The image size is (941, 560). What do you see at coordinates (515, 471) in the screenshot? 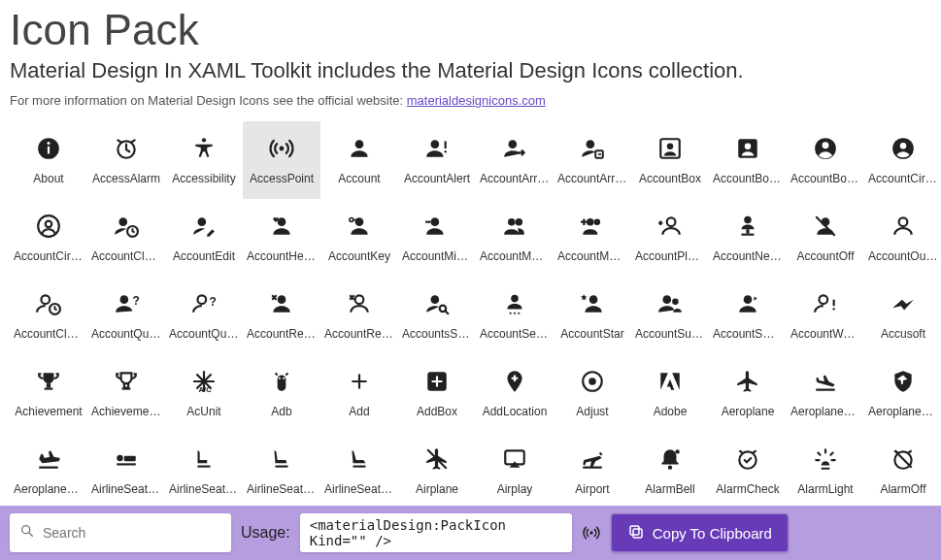
I see `icon-tile: Airplay` at bounding box center [515, 471].